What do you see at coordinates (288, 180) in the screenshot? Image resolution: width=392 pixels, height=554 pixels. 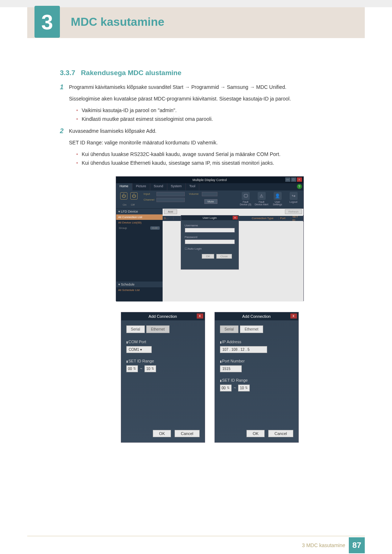 I see `minimize-icon: —` at bounding box center [288, 180].